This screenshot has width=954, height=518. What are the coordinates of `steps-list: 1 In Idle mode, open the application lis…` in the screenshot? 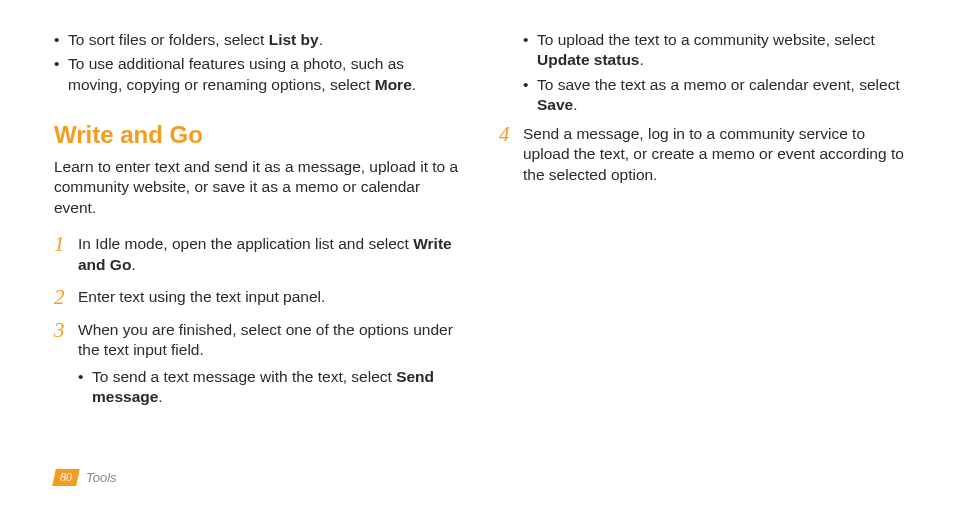 It's located at (256, 320).